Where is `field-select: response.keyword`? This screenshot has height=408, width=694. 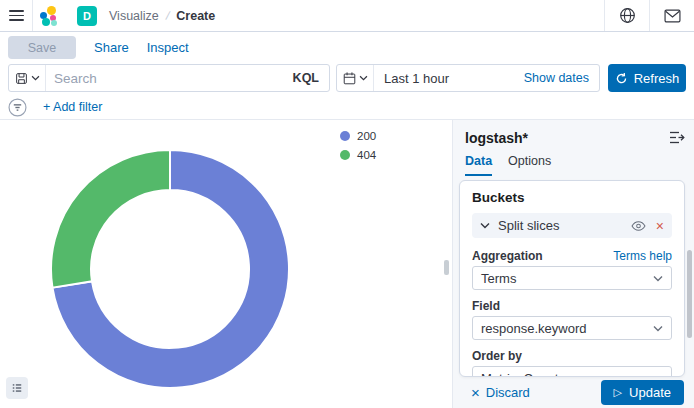 field-select: response.keyword is located at coordinates (572, 328).